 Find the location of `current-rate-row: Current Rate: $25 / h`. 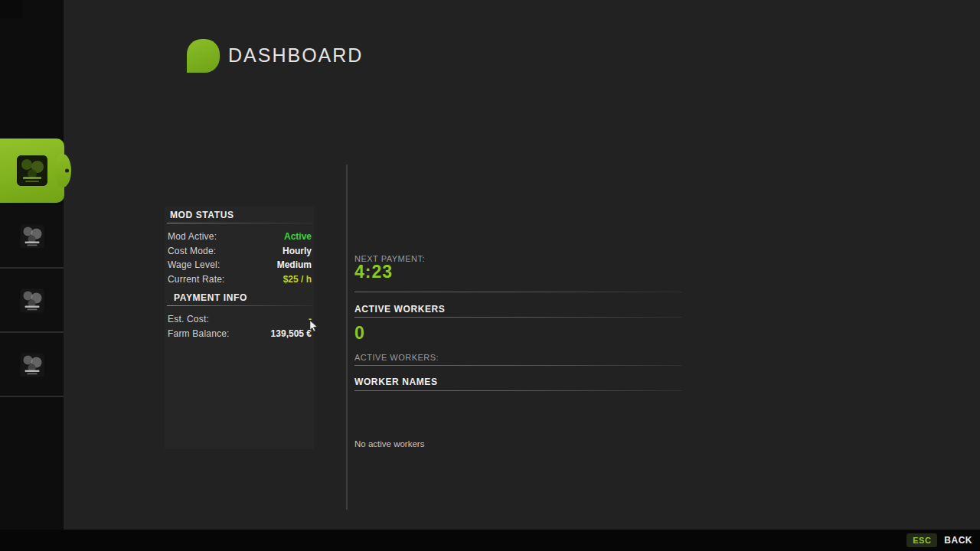

current-rate-row: Current Rate: $25 / h is located at coordinates (240, 279).